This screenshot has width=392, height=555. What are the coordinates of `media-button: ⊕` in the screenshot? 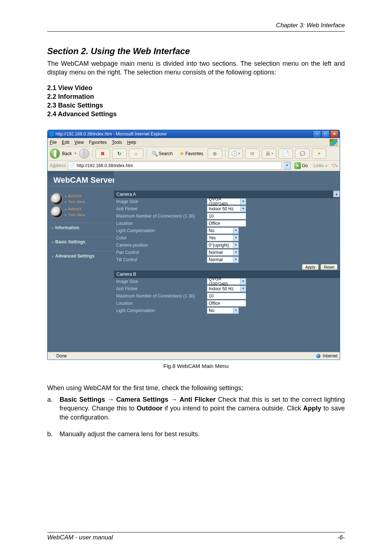 It's located at (215, 154).